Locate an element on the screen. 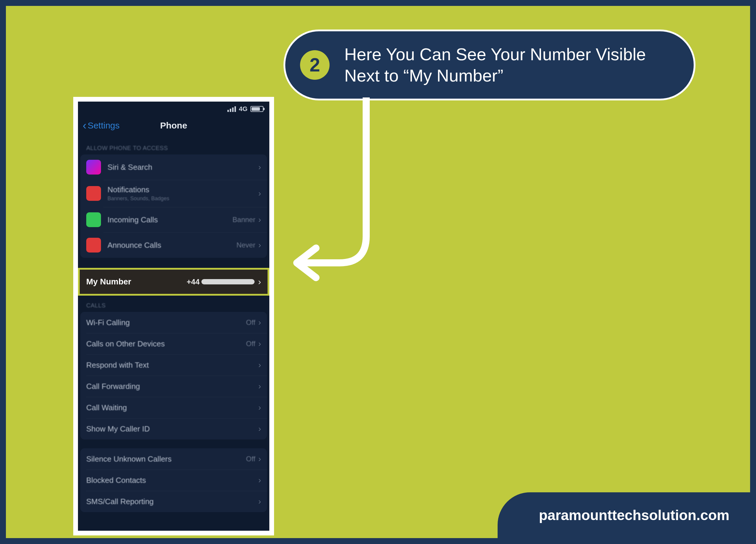  nav-bar: ‹ Settings Phone is located at coordinates (174, 127).